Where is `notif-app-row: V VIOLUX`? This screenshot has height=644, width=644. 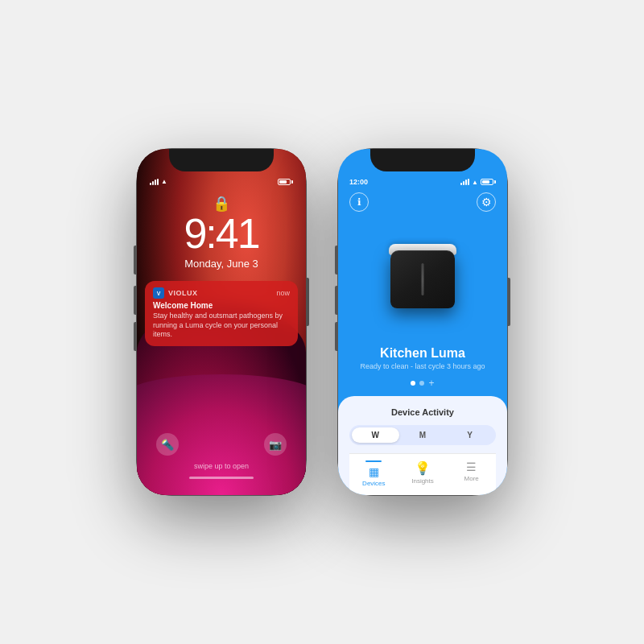 notif-app-row: V VIOLUX is located at coordinates (175, 293).